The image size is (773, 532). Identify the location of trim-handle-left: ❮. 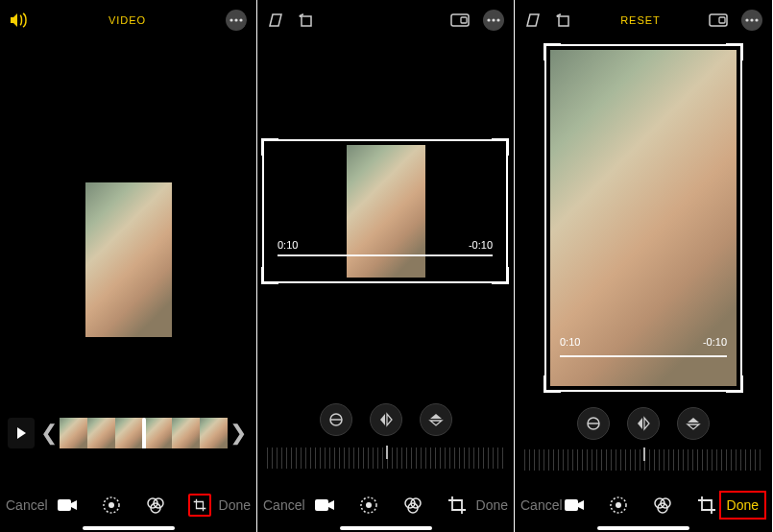
(49, 433).